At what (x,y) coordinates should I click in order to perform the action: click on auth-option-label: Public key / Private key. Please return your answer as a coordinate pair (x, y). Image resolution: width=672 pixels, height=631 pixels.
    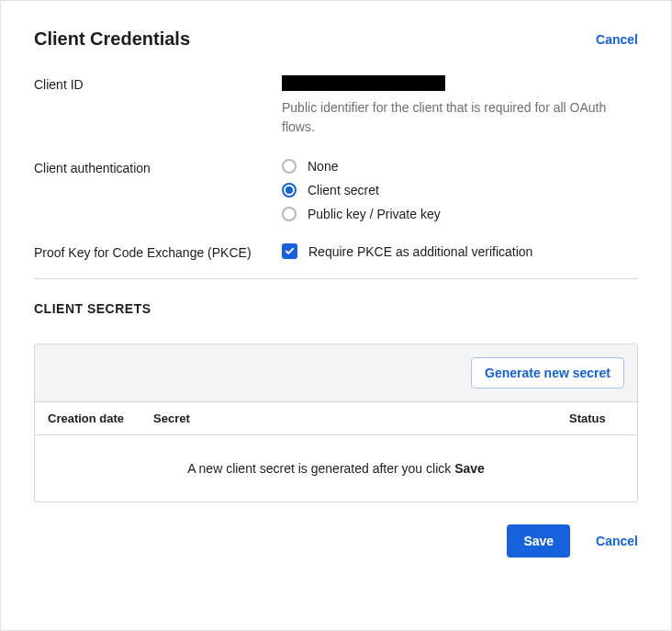
    Looking at the image, I should click on (375, 214).